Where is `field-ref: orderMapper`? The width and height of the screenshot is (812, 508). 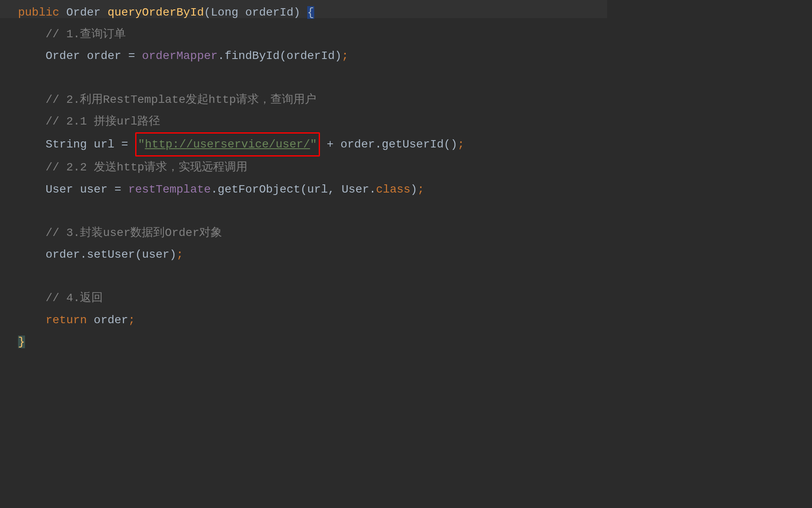
field-ref: orderMapper is located at coordinates (180, 56).